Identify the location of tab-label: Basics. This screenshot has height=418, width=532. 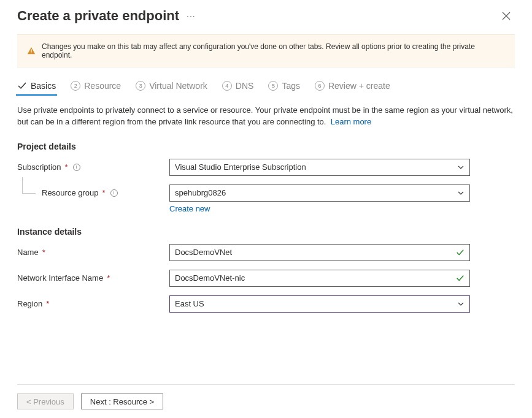
(43, 86).